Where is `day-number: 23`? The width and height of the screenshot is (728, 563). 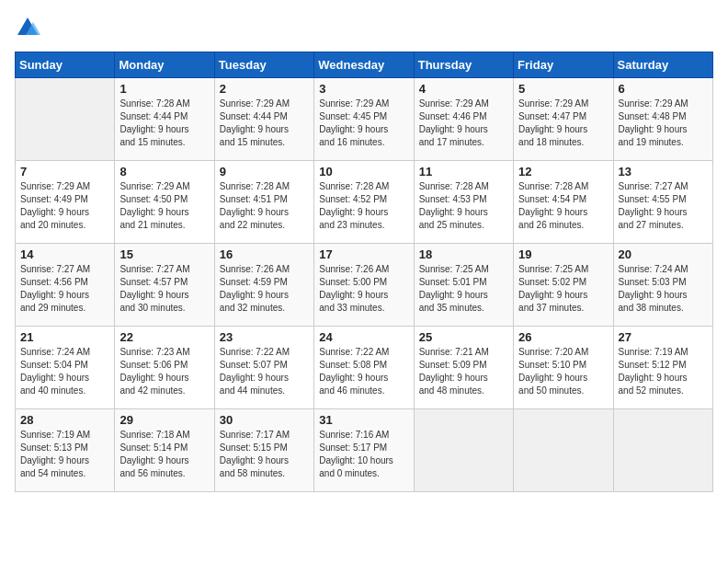
day-number: 23 is located at coordinates (265, 337).